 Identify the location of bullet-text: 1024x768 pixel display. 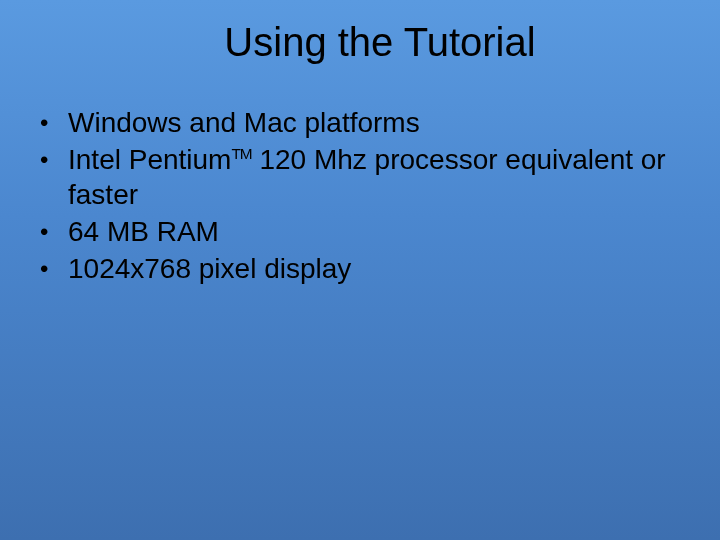
(210, 268).